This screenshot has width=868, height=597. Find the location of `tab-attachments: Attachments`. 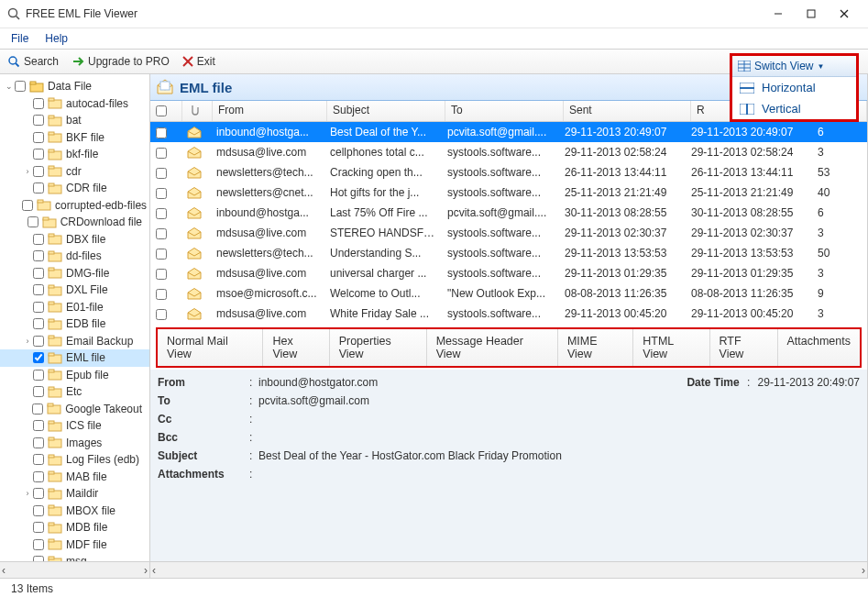

tab-attachments: Attachments is located at coordinates (819, 348).